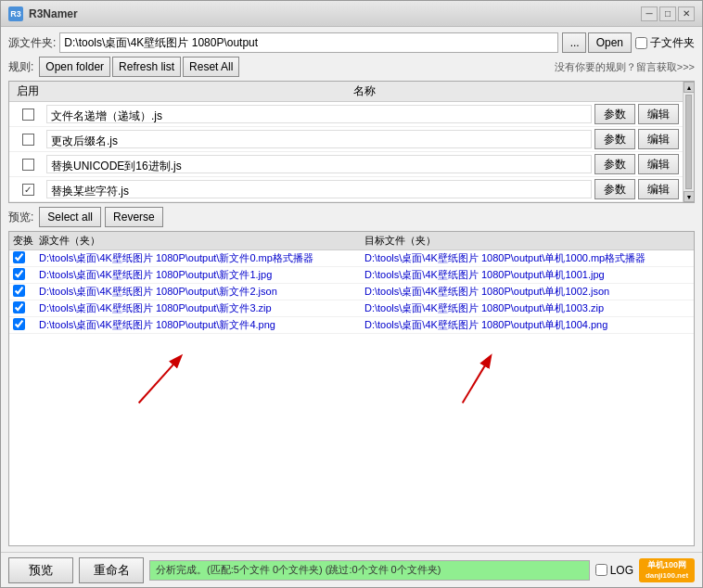 Image resolution: width=703 pixels, height=588 pixels. I want to click on preview-header-dst: 目标文件（夹）, so click(527, 241).